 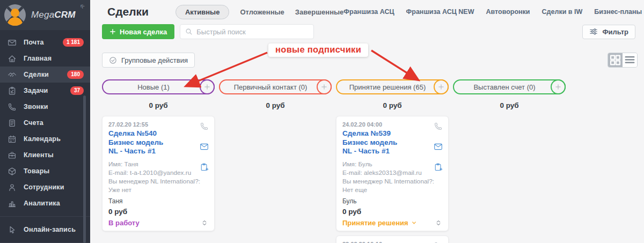 What do you see at coordinates (128, 12) in the screenshot?
I see `page-title: Сделки` at bounding box center [128, 12].